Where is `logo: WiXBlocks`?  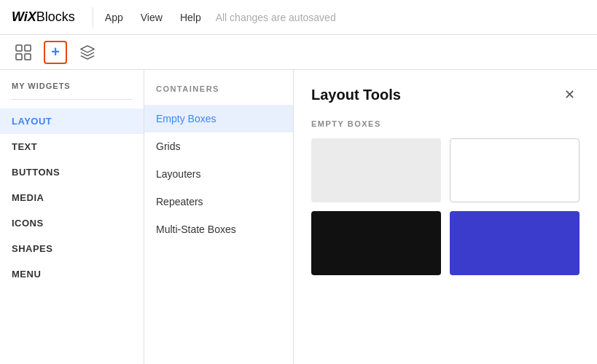
logo: WiXBlocks is located at coordinates (44, 17).